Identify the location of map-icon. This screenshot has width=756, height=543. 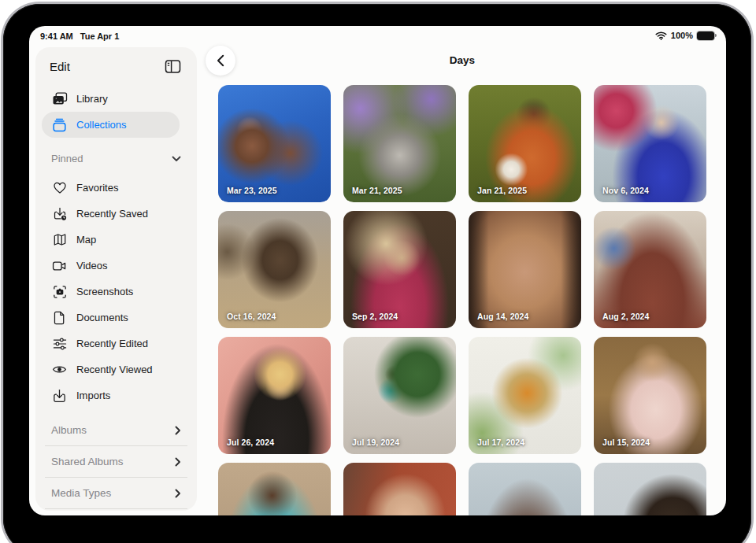
(60, 240).